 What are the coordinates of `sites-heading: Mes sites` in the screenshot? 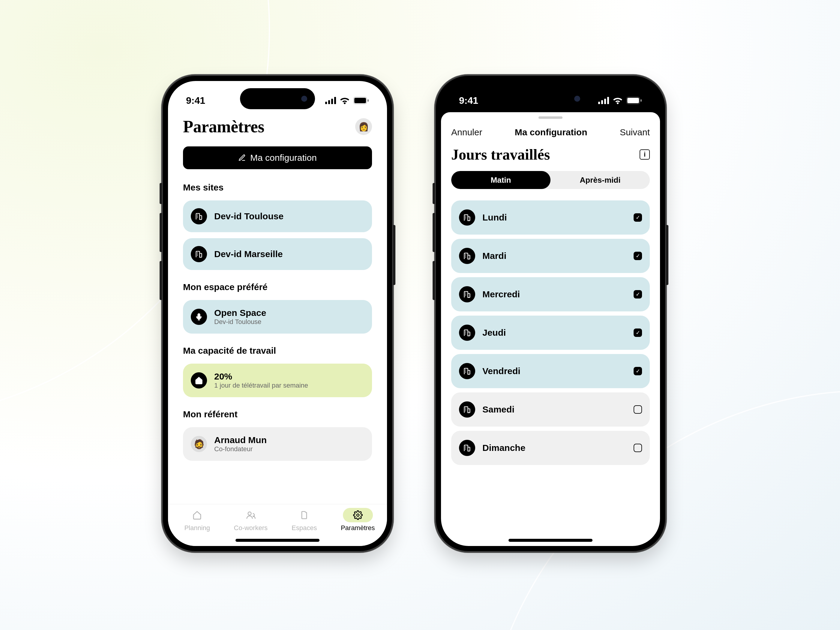 It's located at (277, 185).